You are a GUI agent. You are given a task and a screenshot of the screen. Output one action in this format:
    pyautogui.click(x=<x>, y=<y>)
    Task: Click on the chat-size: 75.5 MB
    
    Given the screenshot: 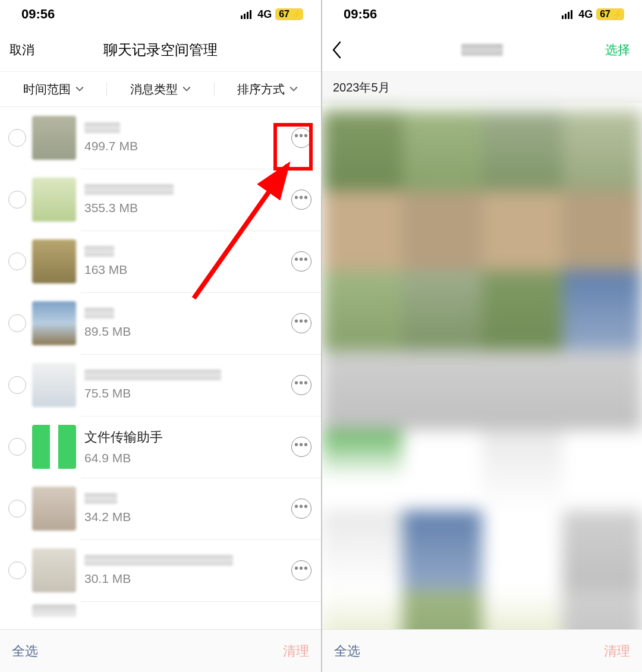 What is the action you would take?
    pyautogui.click(x=185, y=393)
    